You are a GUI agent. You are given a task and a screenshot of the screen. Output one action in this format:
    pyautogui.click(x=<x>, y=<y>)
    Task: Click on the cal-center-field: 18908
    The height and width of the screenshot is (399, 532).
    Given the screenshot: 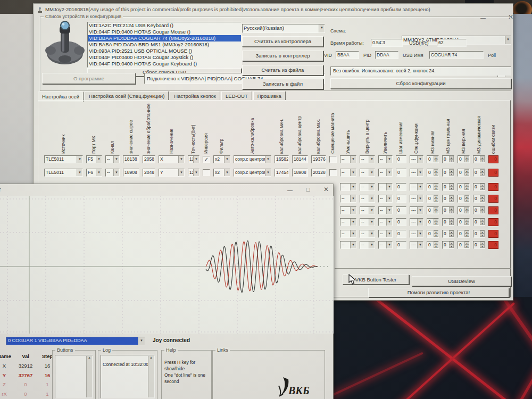 What is the action you would take?
    pyautogui.click(x=300, y=172)
    